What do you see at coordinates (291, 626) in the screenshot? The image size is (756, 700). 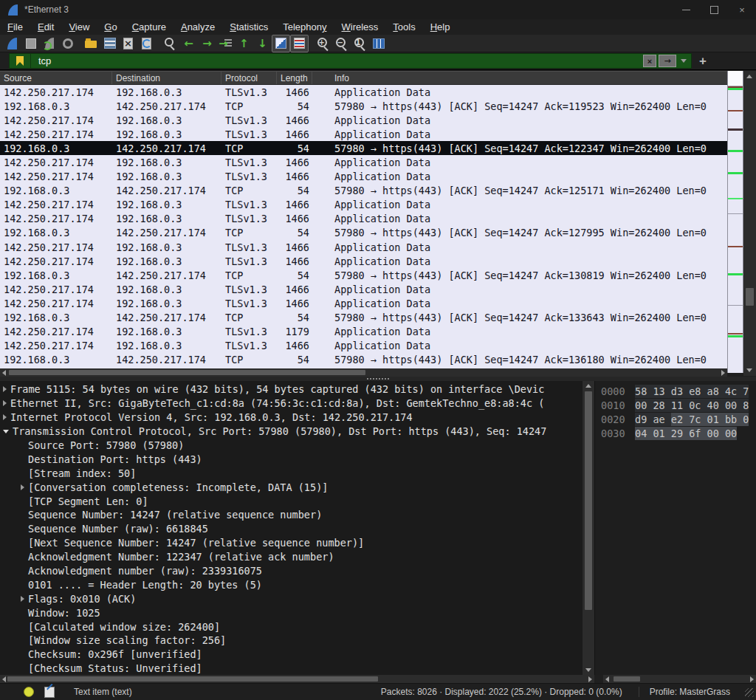 I see `detail-line: [Calculated window size: 262400]` at bounding box center [291, 626].